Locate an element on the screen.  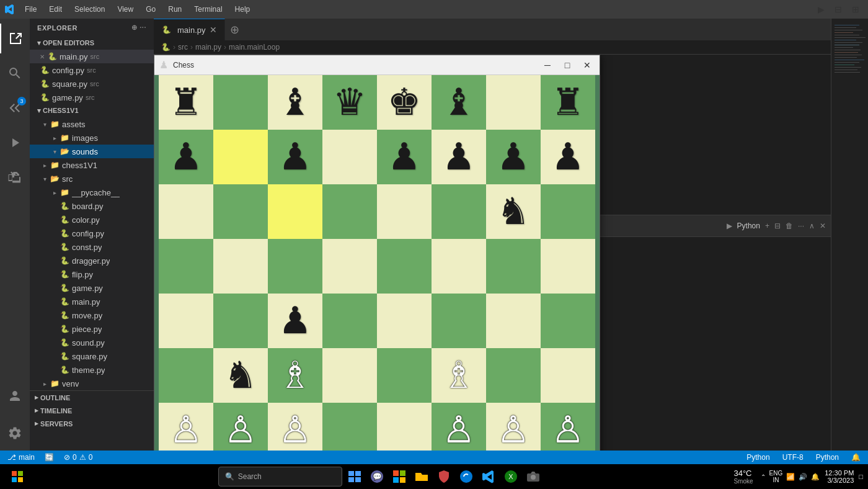
activity-settings is located at coordinates (15, 433).